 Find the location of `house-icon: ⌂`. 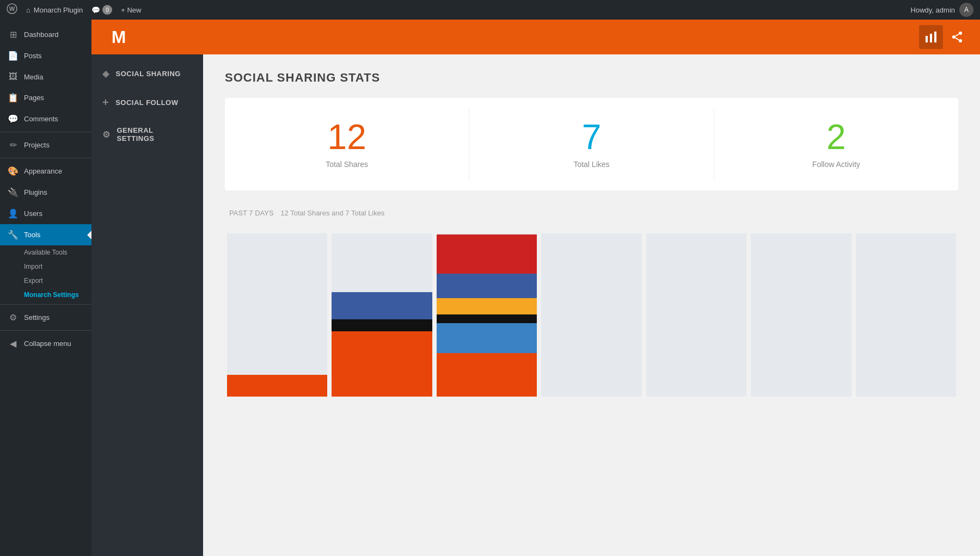

house-icon: ⌂ is located at coordinates (28, 10).